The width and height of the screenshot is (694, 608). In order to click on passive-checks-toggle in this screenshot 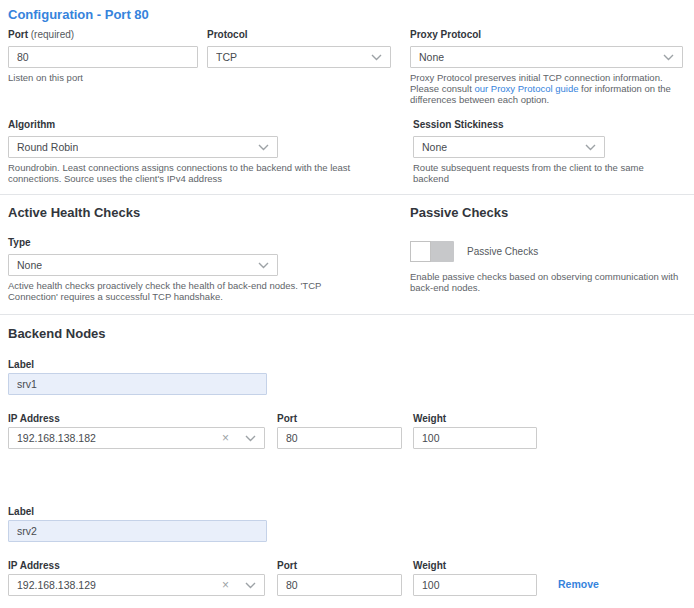, I will do `click(432, 252)`.